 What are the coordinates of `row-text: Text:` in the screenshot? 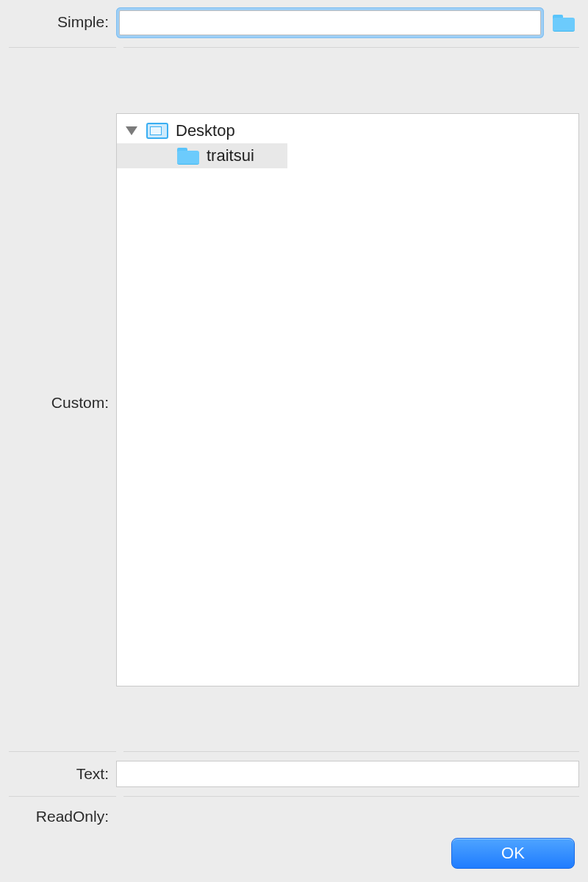 It's located at (294, 774).